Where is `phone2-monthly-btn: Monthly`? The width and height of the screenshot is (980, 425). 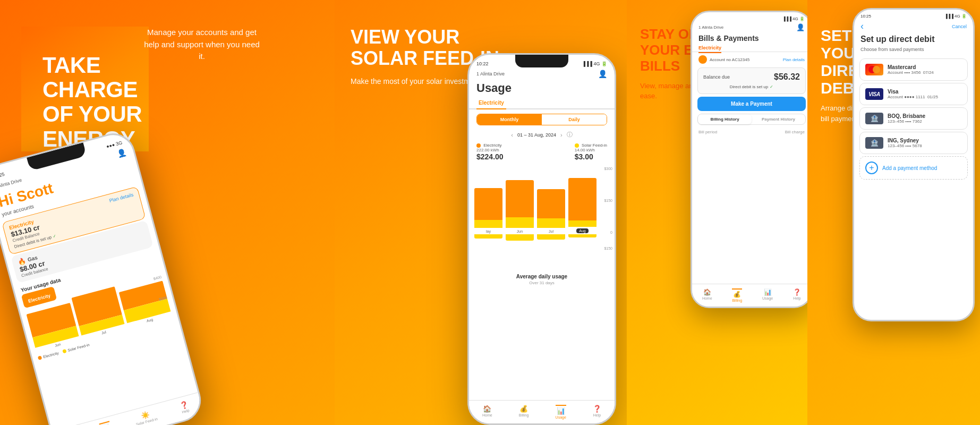
phone2-monthly-btn: Monthly is located at coordinates (509, 120).